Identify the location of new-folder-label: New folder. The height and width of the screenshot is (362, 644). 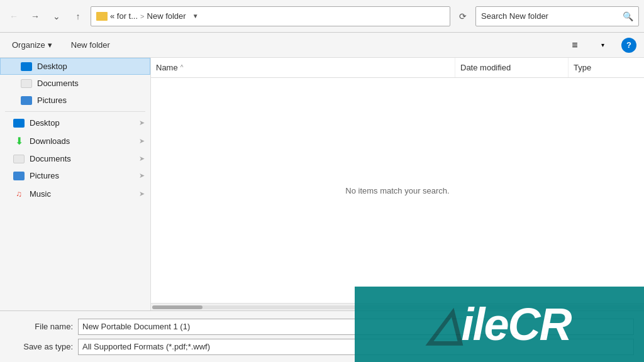
(91, 45).